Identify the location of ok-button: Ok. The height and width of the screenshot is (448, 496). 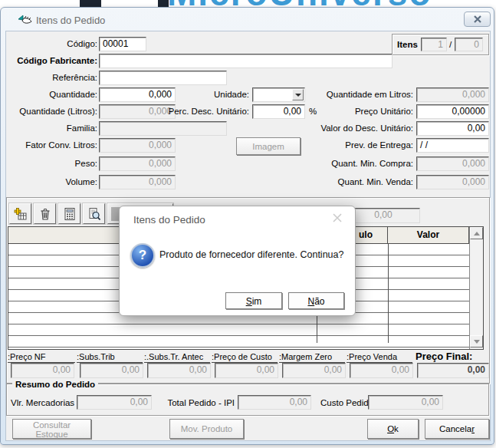
(393, 429).